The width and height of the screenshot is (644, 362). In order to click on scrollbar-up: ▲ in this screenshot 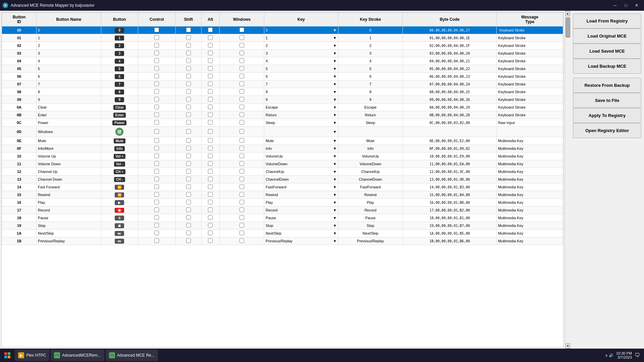, I will do `click(568, 13)`.